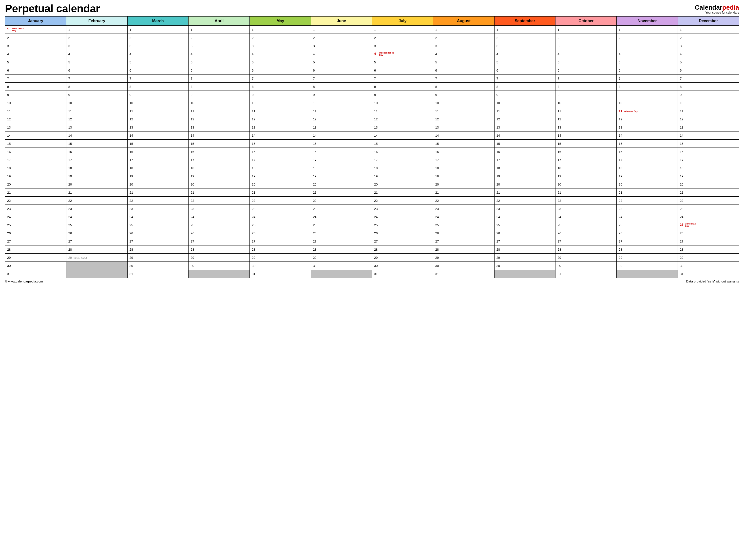 This screenshot has height=560, width=744. Describe the element at coordinates (372, 152) in the screenshot. I see `day-row: 161616161616161616161616` at that location.